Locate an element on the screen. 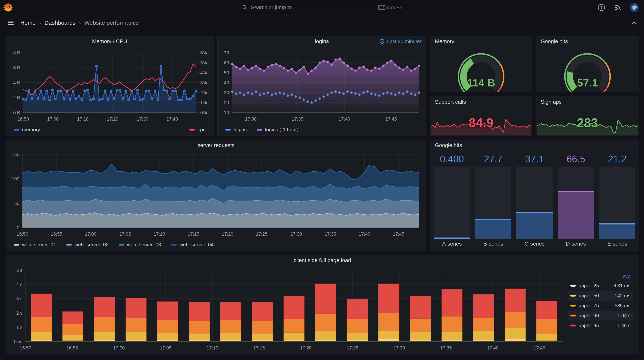  svg-text: 2 B is located at coordinates (16, 98).